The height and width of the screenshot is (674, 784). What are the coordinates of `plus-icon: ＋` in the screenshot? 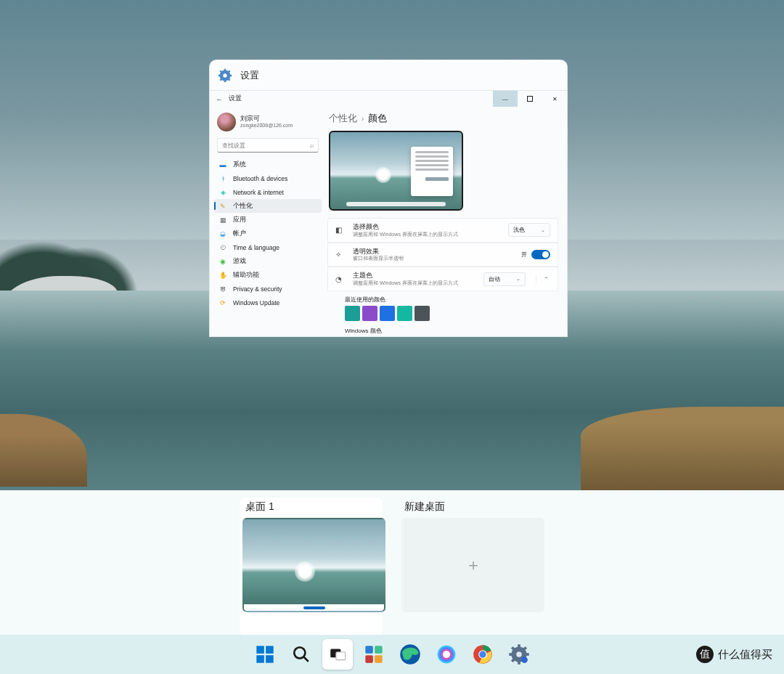 It's located at (473, 565).